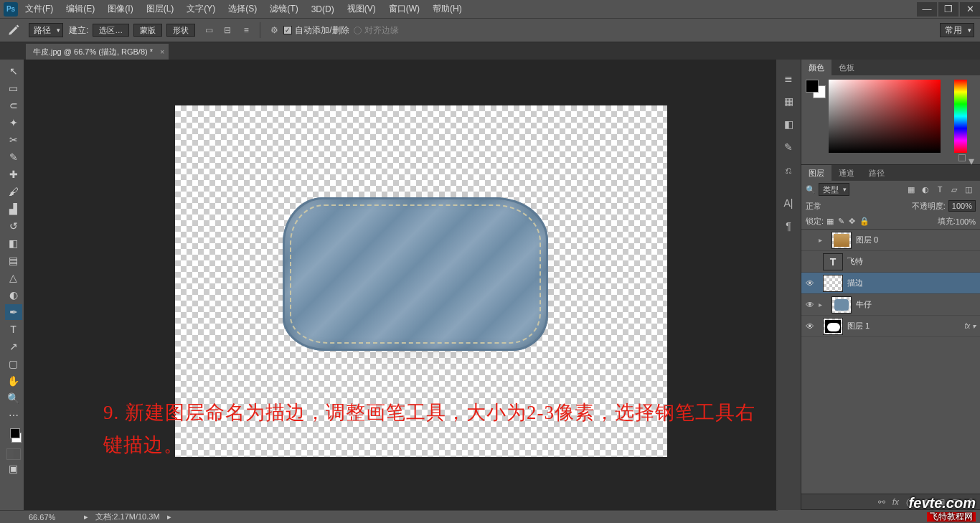 This screenshot has width=980, height=523. I want to click on lock-pos-icon: ✥, so click(852, 221).